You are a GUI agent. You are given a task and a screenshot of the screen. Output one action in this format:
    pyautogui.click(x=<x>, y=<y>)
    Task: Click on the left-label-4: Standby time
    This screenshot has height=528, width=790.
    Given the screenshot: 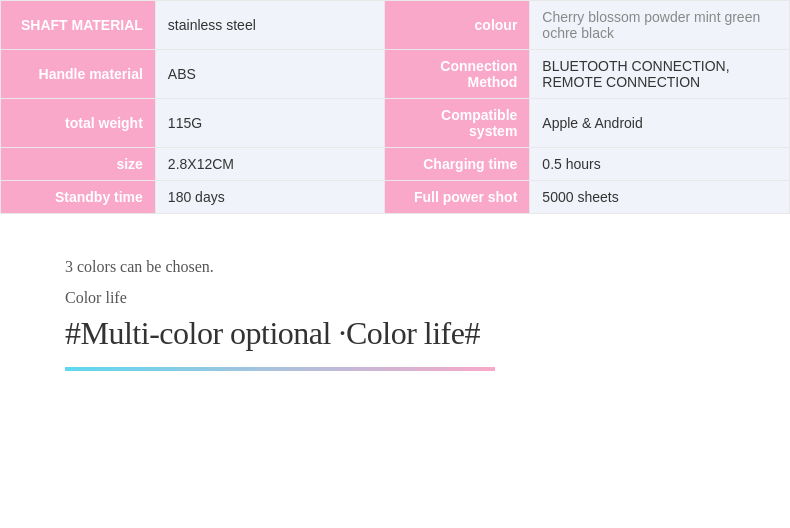 What is the action you would take?
    pyautogui.click(x=78, y=198)
    